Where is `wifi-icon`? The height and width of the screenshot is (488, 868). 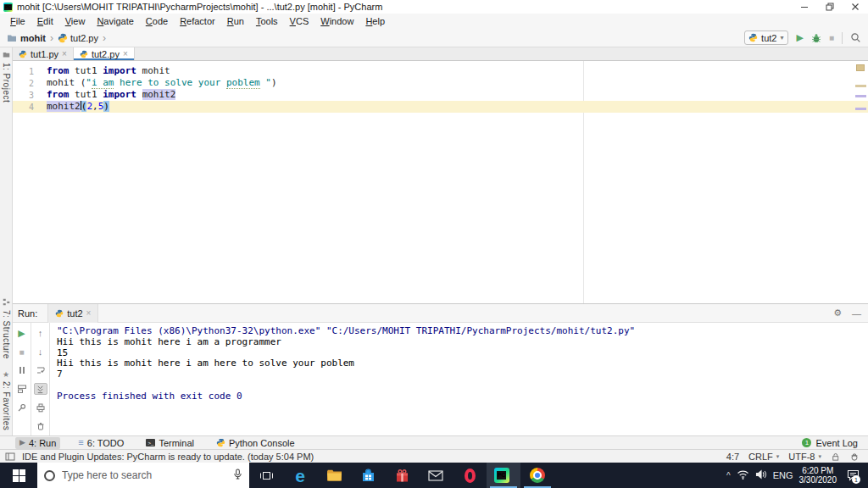 wifi-icon is located at coordinates (743, 475).